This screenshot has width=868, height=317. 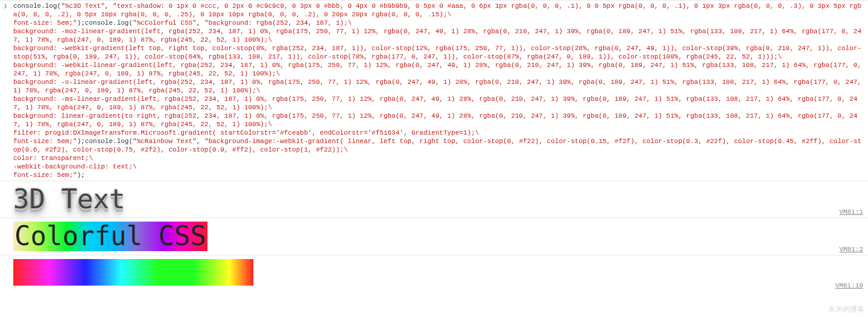 I want to click on output-rainbow-block, so click(x=133, y=272).